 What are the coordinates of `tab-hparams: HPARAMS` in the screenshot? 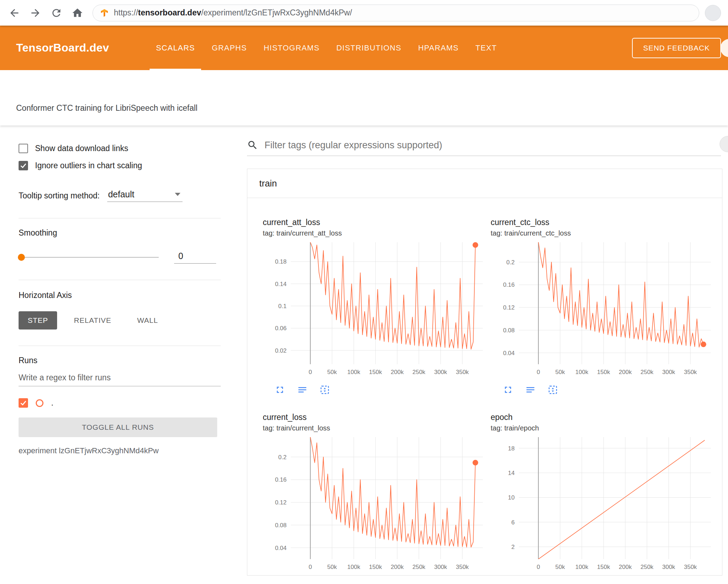 It's located at (439, 48).